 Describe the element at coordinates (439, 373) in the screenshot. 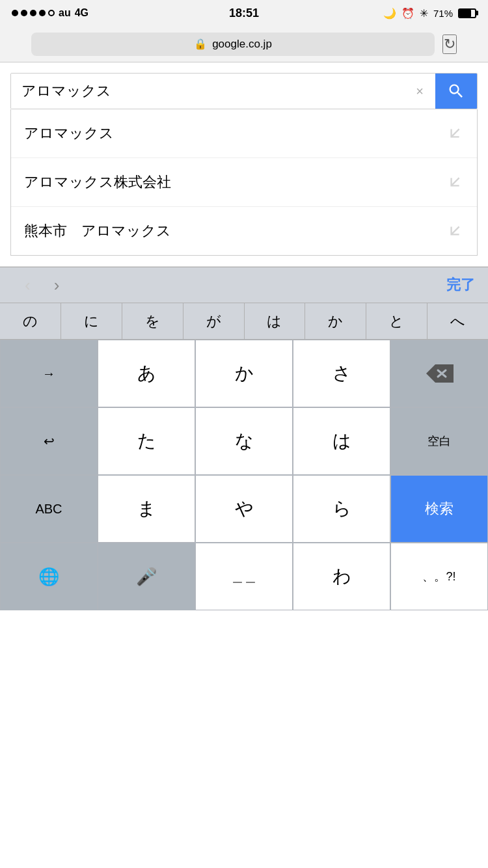

I see `delete-icon` at that location.